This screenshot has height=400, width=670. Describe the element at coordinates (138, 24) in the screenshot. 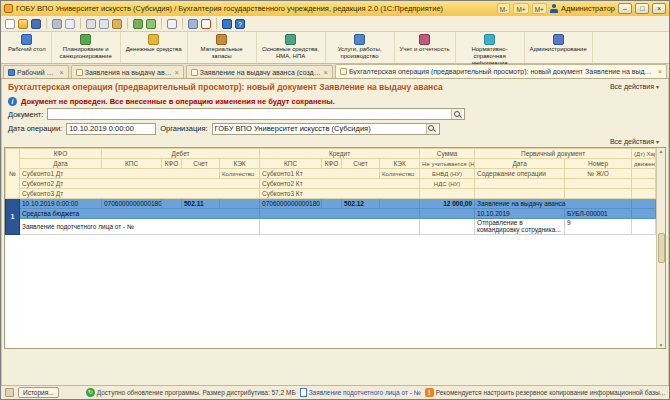

I see `undo-icon` at that location.